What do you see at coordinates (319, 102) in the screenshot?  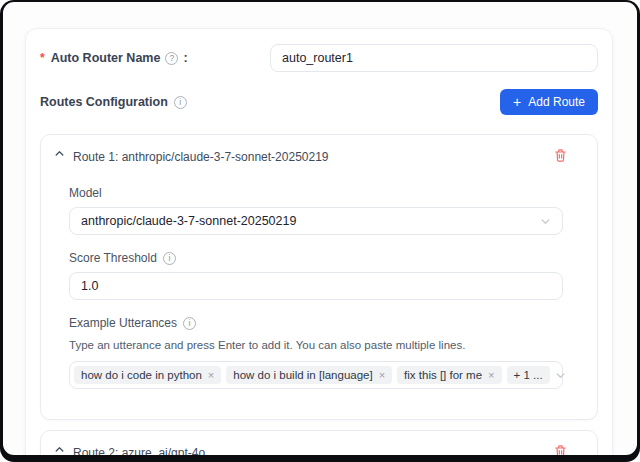 I see `routes-configuration-row: Routes Configuration i + Add Route` at bounding box center [319, 102].